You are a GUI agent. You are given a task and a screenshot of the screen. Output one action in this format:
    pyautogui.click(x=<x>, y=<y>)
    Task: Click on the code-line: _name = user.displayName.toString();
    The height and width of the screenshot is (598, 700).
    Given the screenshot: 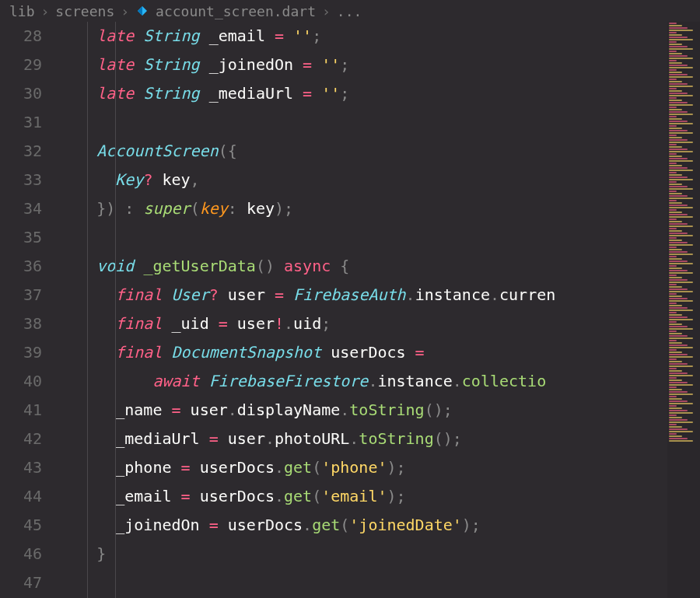 What is the action you would take?
    pyautogui.click(x=380, y=411)
    